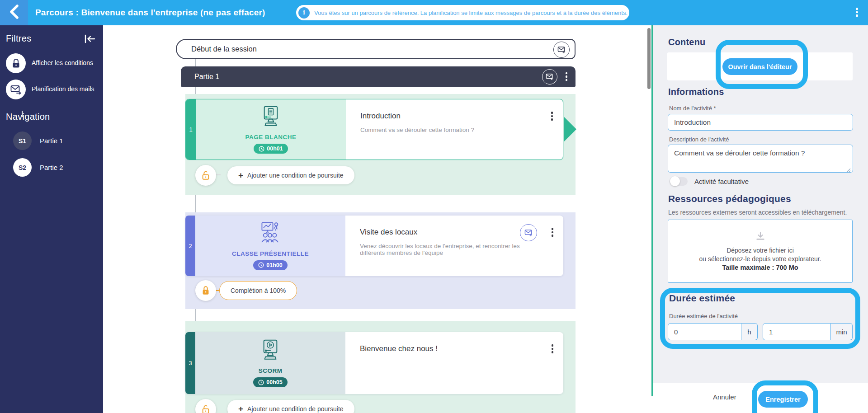 This screenshot has width=868, height=413. What do you see at coordinates (52, 63) in the screenshot?
I see `filter-show-conditions: Afficher les conditions` at bounding box center [52, 63].